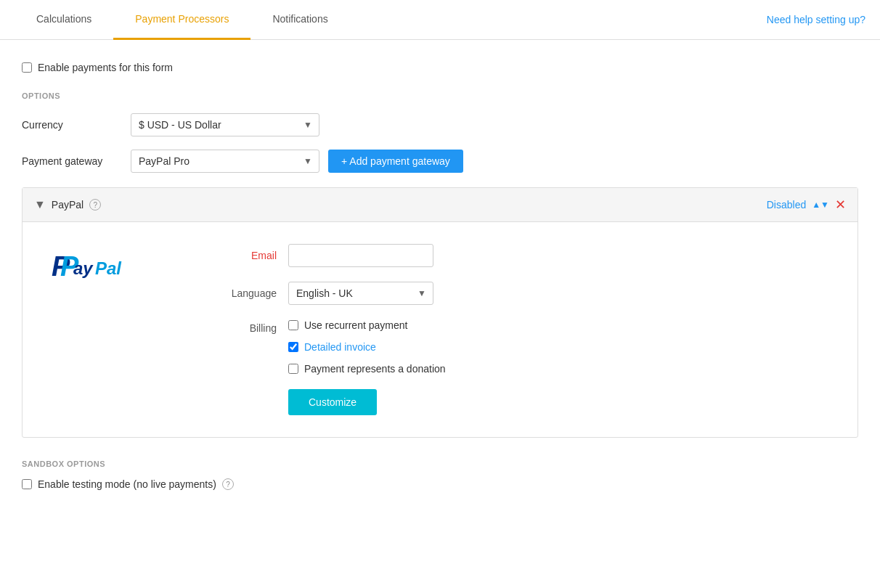  Describe the element at coordinates (40, 205) in the screenshot. I see `collapse-icon: ▼` at that location.